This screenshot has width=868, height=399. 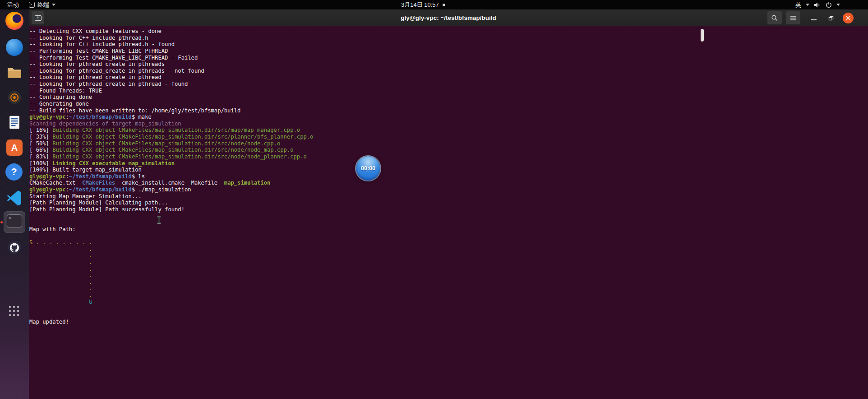 I want to click on dock: A ? >_, so click(x=14, y=204).